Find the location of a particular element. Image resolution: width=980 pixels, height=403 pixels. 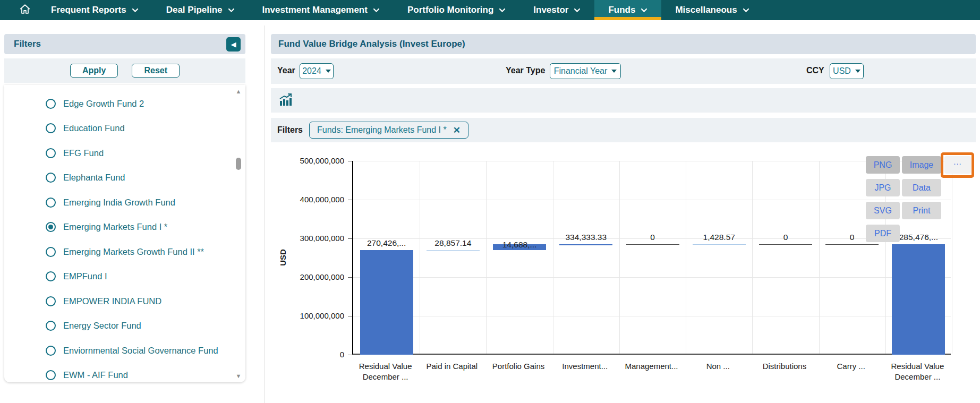

filters-panel-title: Filters is located at coordinates (28, 44).